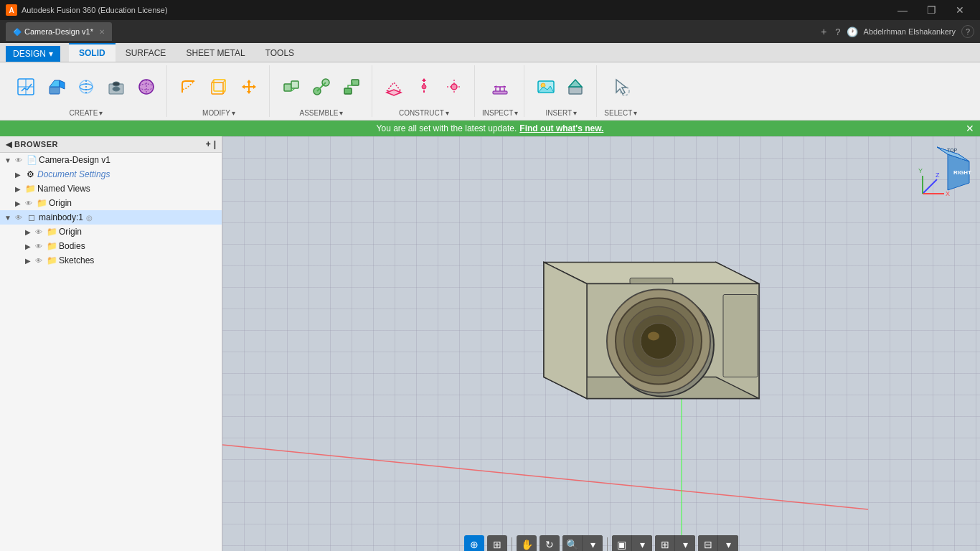  I want to click on tree-eye-origin: 👁, so click(29, 203).